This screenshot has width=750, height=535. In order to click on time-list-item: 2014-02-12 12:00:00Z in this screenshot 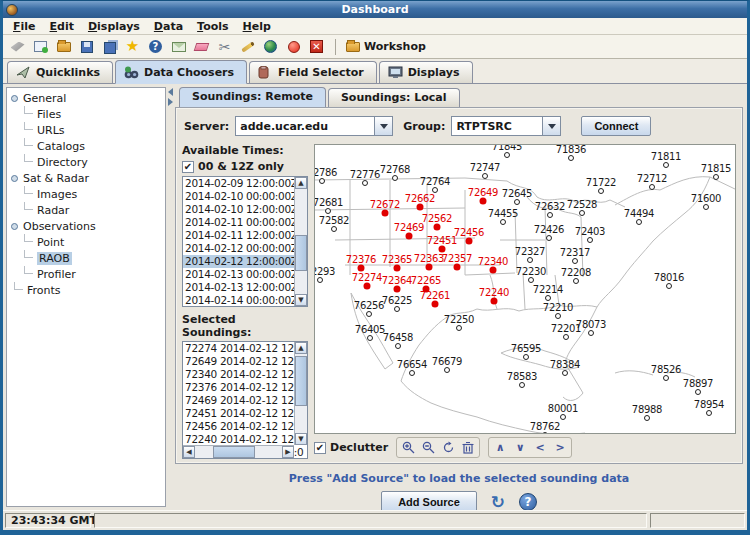, I will do `click(245, 262)`.